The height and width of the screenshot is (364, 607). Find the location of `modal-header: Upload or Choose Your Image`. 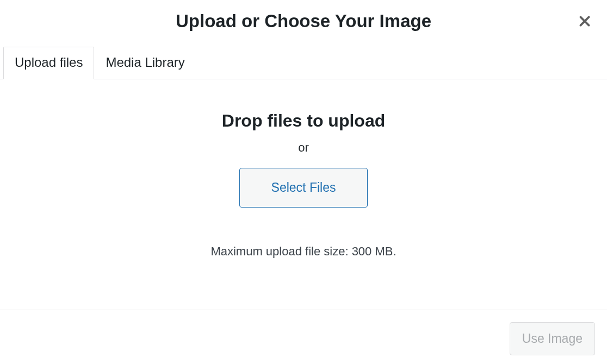

modal-header: Upload or Choose Your Image is located at coordinates (304, 23).